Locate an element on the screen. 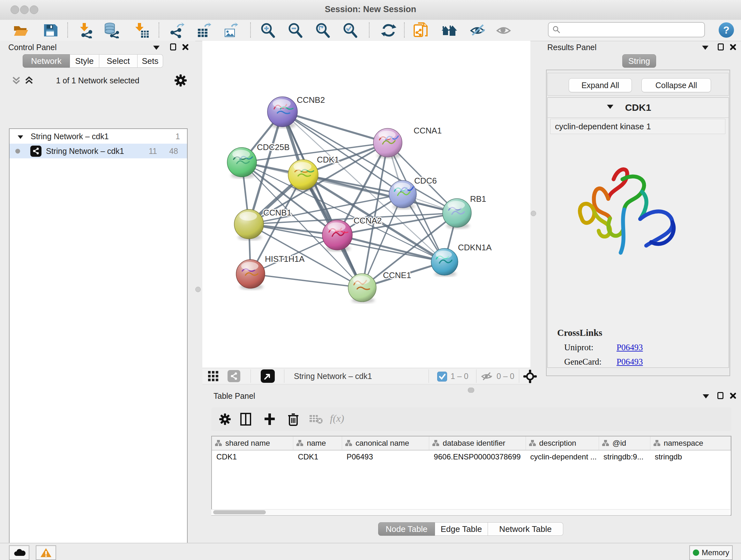 This screenshot has height=560, width=741. show-columns-icon is located at coordinates (246, 420).